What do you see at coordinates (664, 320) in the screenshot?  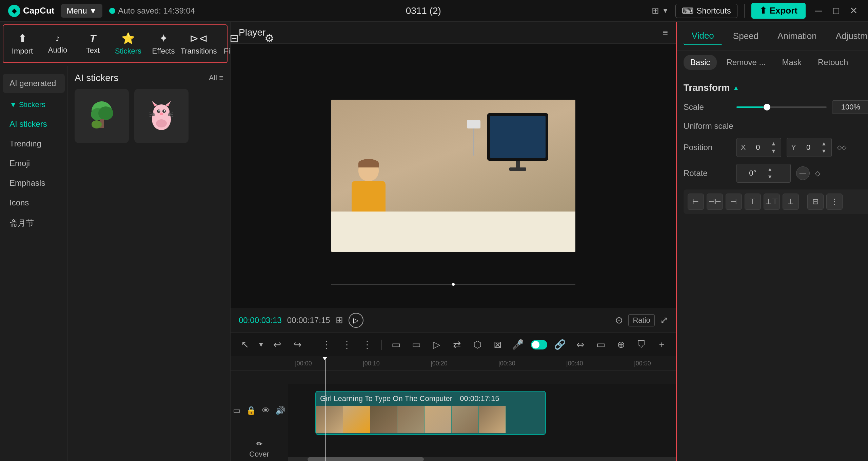 I see `expand-icon: ⤢` at bounding box center [664, 320].